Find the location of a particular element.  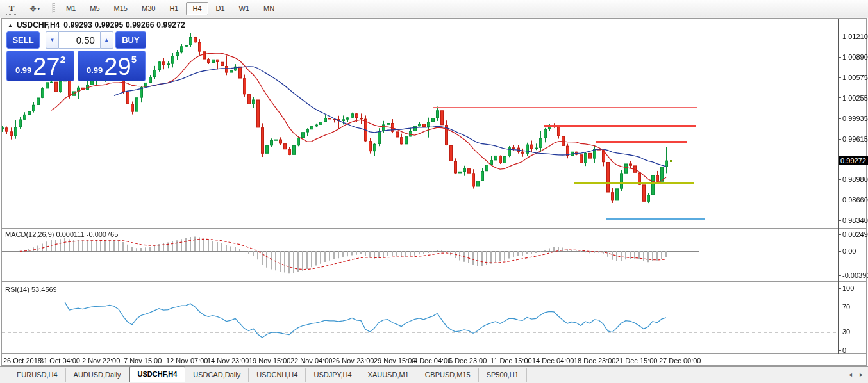

indicator-axis-tick: 30 is located at coordinates (846, 332).